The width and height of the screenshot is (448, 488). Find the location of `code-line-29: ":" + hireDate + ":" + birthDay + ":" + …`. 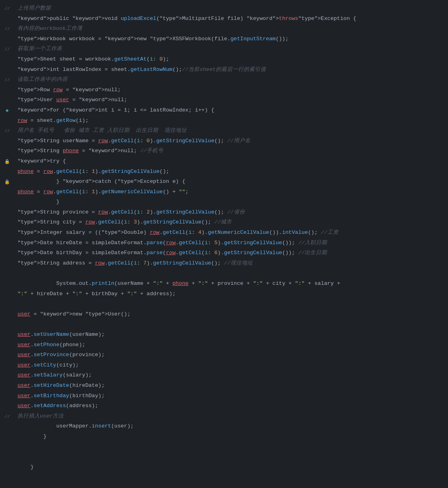

code-line-29: ":" + hireDate + ":" + birthDay + ":" + … is located at coordinates (229, 294).